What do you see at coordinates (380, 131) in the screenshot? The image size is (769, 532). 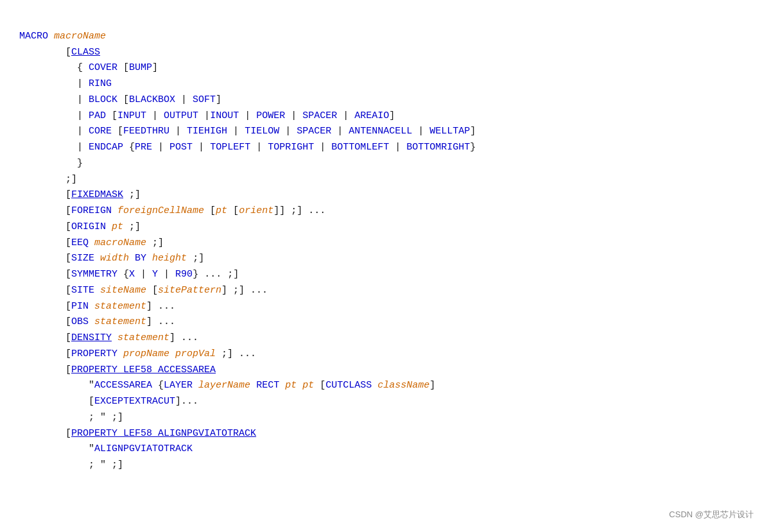 I see `antennacell-keyword: ANTENNACELL` at bounding box center [380, 131].